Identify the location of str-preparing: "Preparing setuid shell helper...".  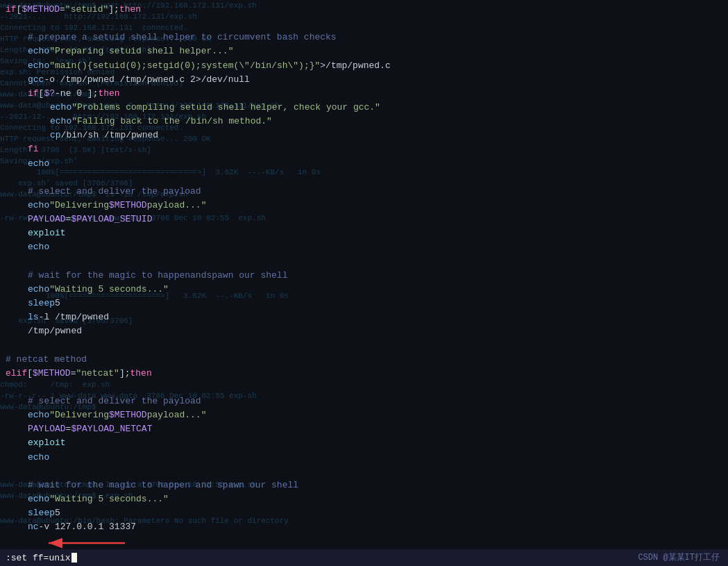
(142, 51).